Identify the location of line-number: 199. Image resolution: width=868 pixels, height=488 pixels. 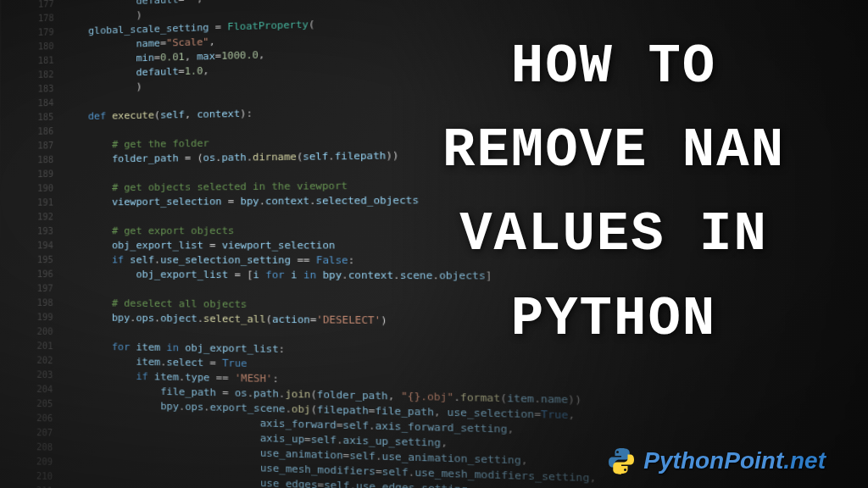
(49, 317).